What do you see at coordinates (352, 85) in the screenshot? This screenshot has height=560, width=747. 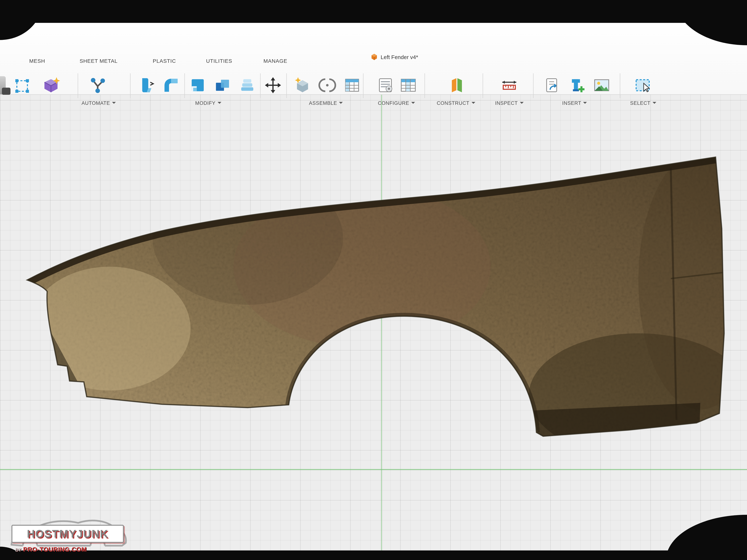 I see `bom-table-icon` at bounding box center [352, 85].